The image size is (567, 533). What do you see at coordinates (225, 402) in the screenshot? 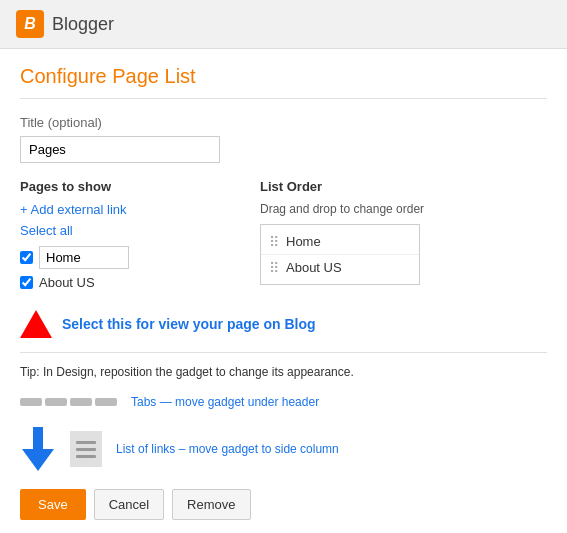
I see `tabs-hint-label: Tabs — move gadget under header` at bounding box center [225, 402].